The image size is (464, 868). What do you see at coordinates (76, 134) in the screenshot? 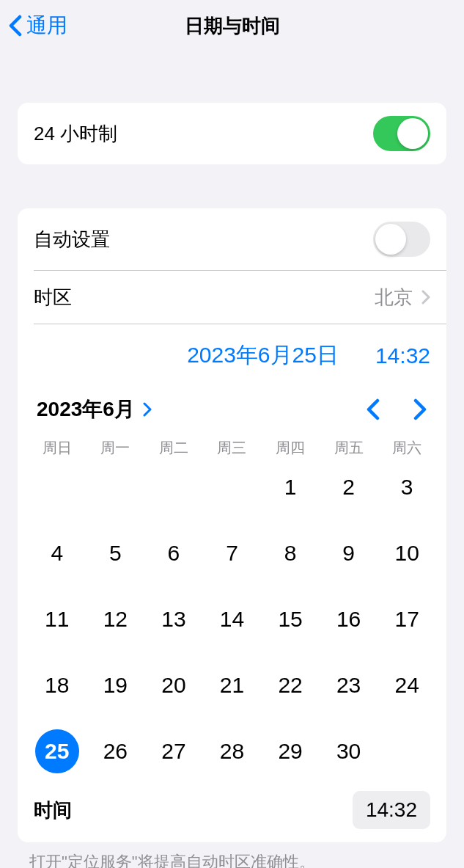
I see `twenty-four-hour-label: 24 小时制` at bounding box center [76, 134].